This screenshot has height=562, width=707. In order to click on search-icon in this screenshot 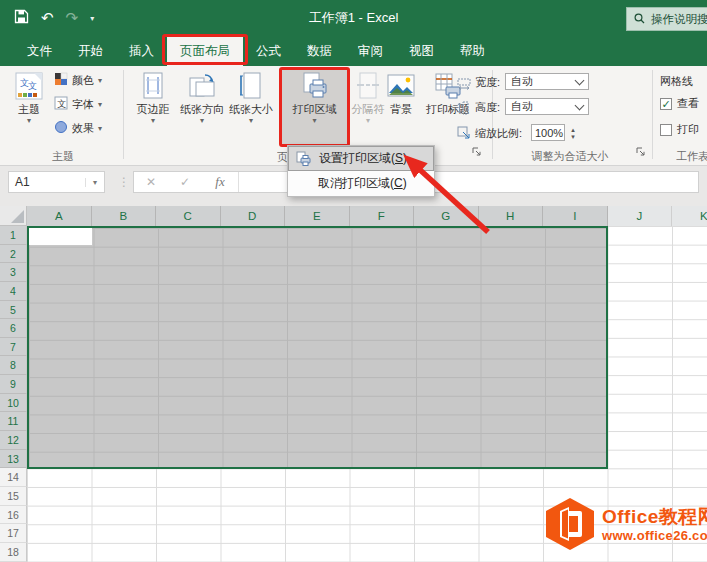, I will do `click(640, 20)`.